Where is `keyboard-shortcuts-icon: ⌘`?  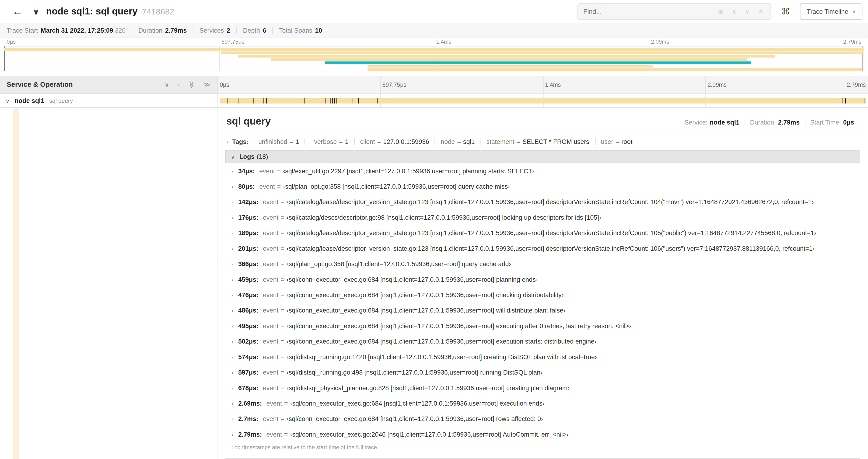 keyboard-shortcuts-icon: ⌘ is located at coordinates (786, 11).